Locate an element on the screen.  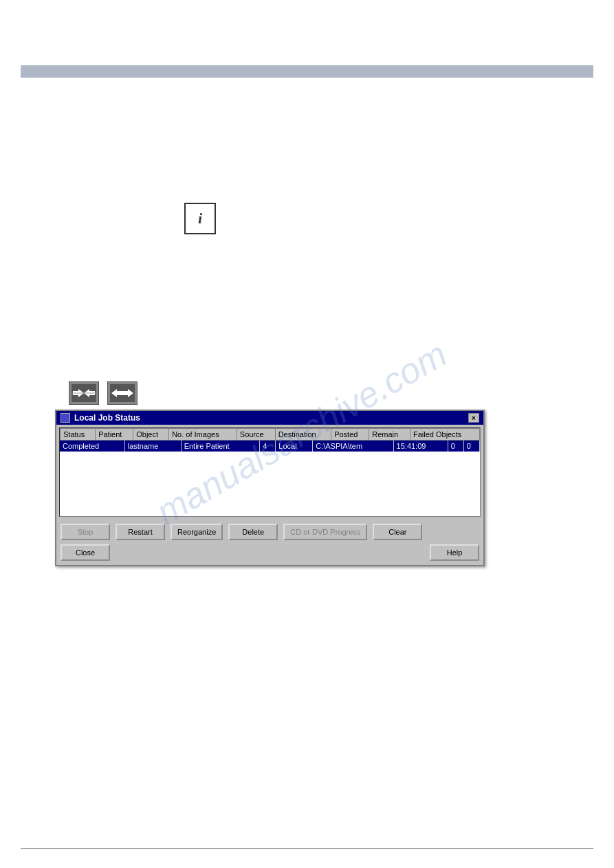
titlebar-left: Local Job Status is located at coordinates (100, 418).